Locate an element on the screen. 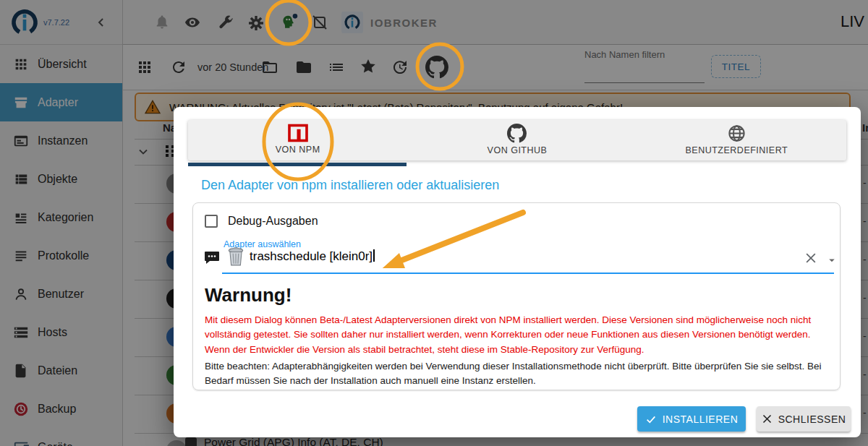 This screenshot has width=868, height=446. tab-von-github: VON GITHUB is located at coordinates (516, 140).